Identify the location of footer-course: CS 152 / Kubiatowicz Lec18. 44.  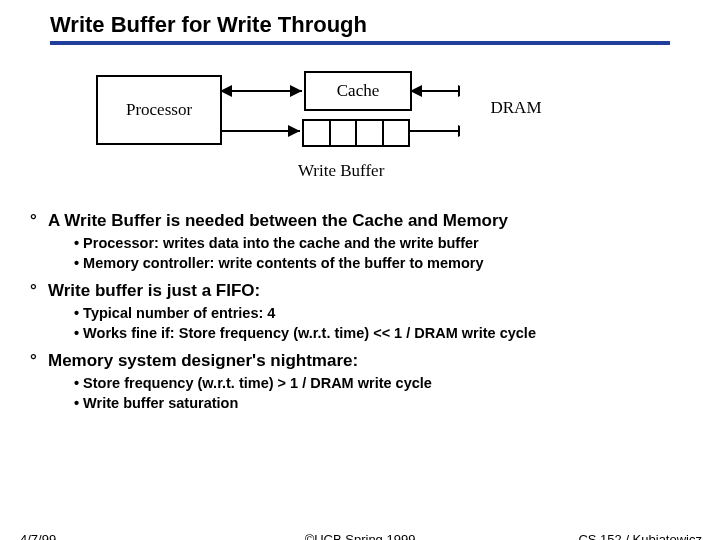
(640, 536).